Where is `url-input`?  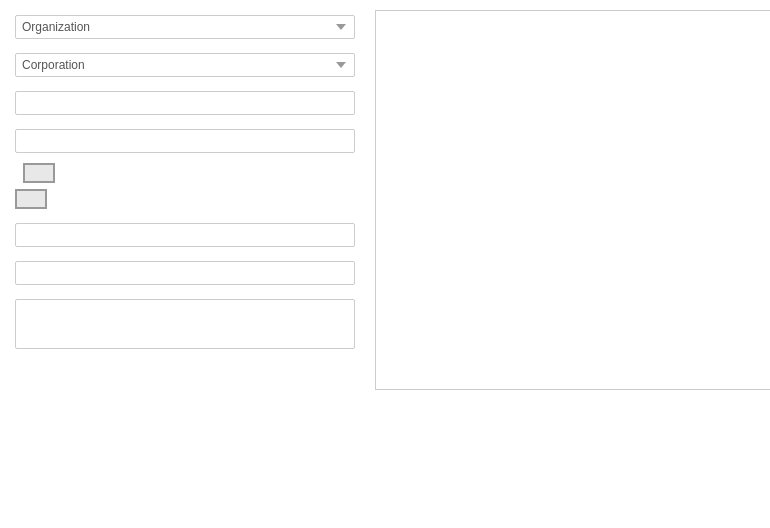 url-input is located at coordinates (185, 141).